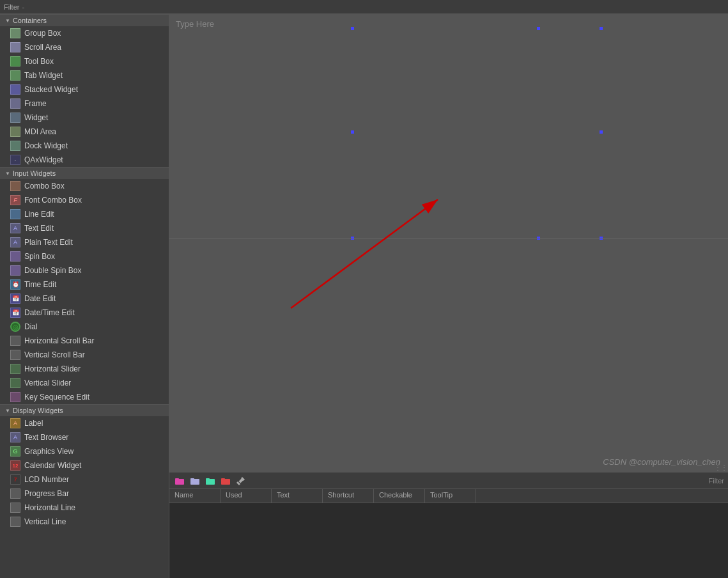  I want to click on table-body, so click(449, 541).